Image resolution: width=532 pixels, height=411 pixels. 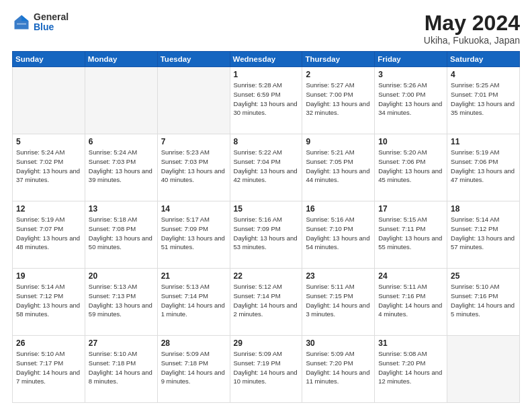 I want to click on day-number: 11, so click(x=484, y=142).